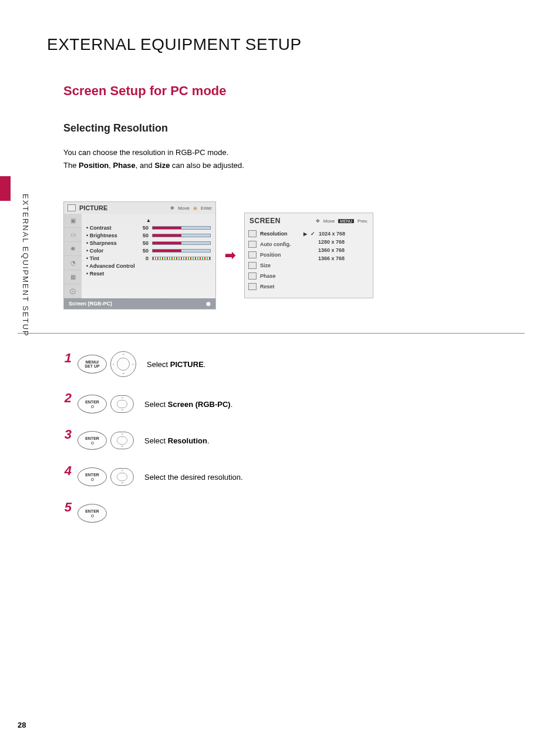 The image size is (560, 747). Describe the element at coordinates (68, 507) in the screenshot. I see `step-number: 5` at that location.